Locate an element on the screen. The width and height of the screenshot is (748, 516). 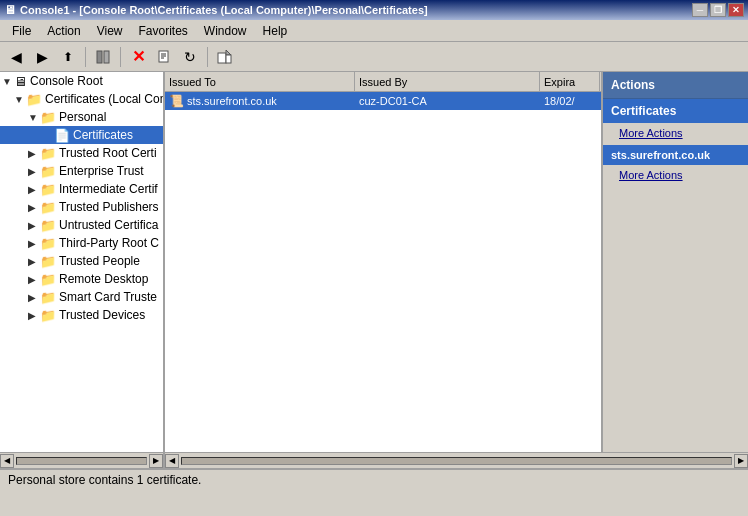
tree-label: Trusted Devices is located at coordinates (102, 315).